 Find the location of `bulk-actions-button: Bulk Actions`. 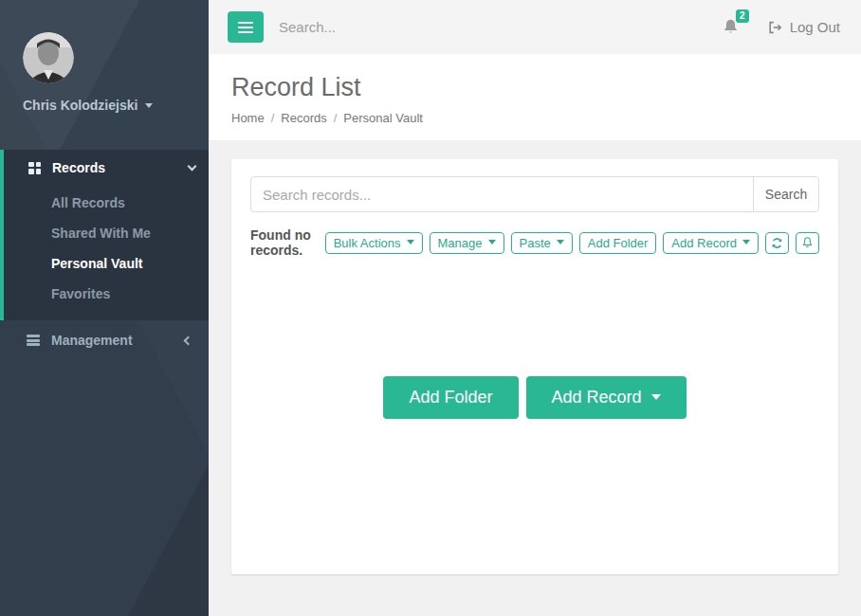

bulk-actions-button: Bulk Actions is located at coordinates (374, 243).